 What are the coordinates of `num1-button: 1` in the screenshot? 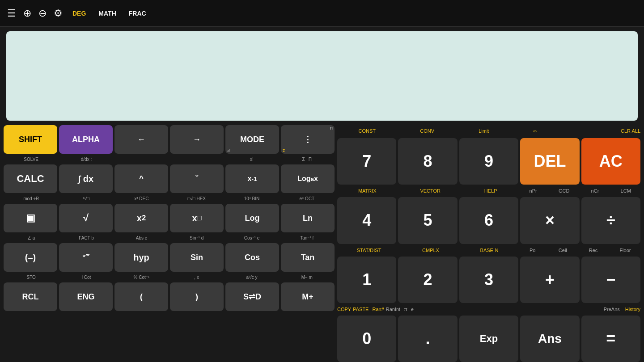 It's located at (367, 280).